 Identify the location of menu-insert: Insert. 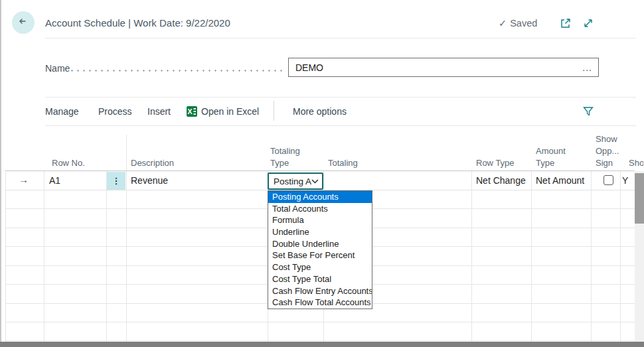
(159, 111).